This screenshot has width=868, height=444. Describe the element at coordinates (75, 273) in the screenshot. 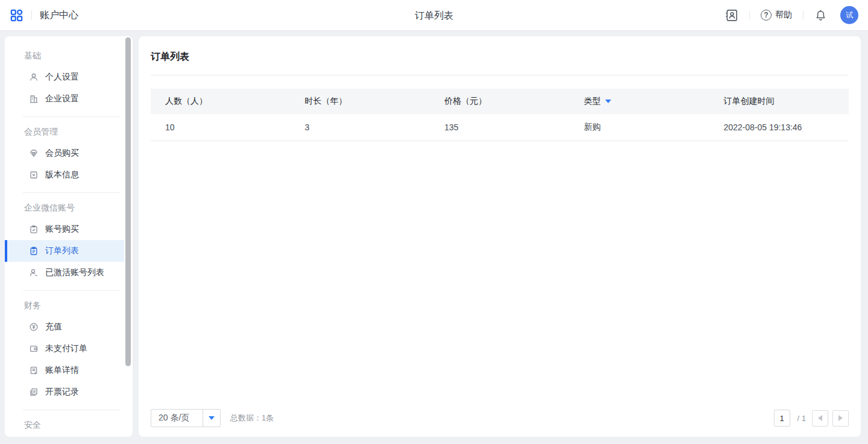

I see `sidebar-item-label: 已激活账号列表` at that location.